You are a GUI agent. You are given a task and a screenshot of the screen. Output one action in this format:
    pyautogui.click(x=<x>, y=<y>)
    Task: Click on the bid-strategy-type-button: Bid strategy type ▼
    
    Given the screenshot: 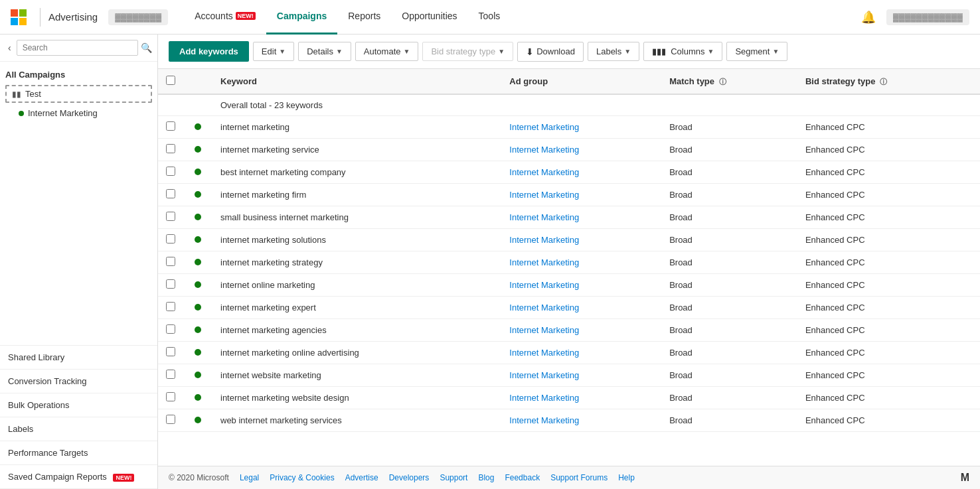 What is the action you would take?
    pyautogui.click(x=467, y=52)
    